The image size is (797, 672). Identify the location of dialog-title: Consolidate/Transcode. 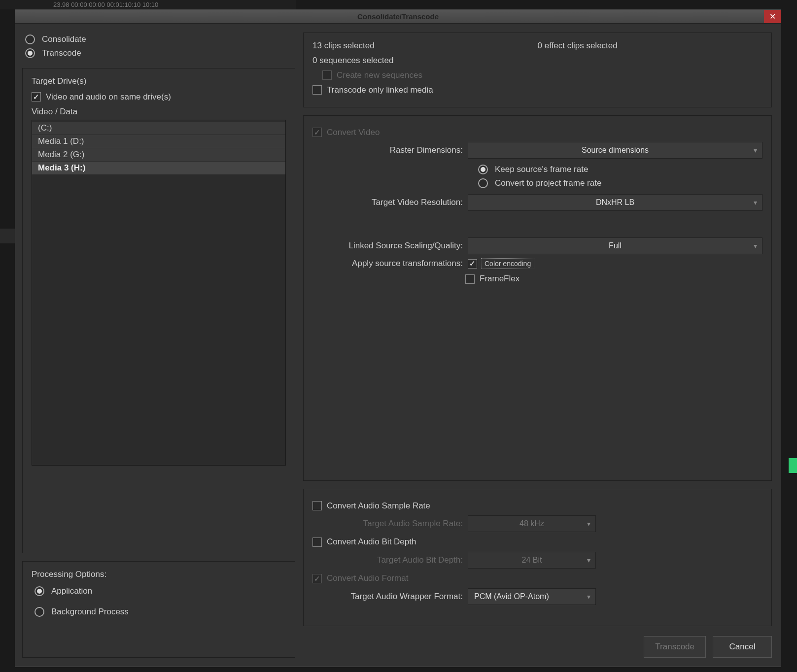
(398, 17).